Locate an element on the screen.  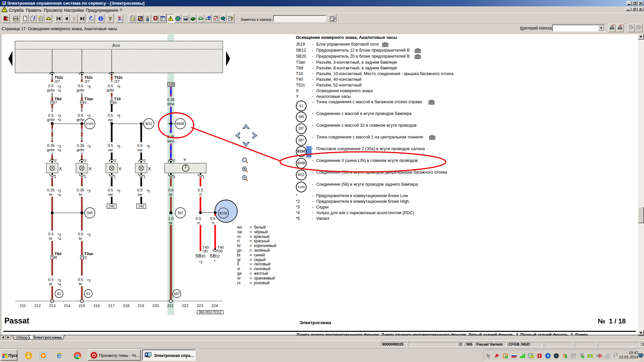
svg-text: 242 is located at coordinates (141, 206).